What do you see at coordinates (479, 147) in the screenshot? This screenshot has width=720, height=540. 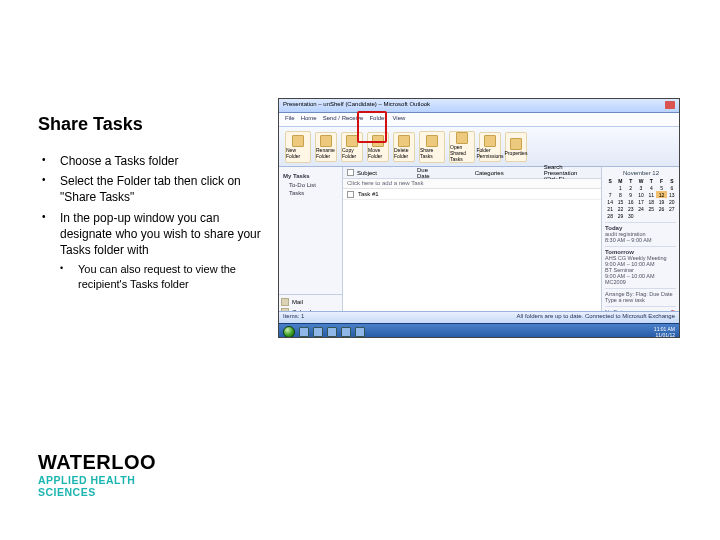 I see `ribbon: New Folder Rename Folder Copy Folder Mov…` at bounding box center [479, 147].